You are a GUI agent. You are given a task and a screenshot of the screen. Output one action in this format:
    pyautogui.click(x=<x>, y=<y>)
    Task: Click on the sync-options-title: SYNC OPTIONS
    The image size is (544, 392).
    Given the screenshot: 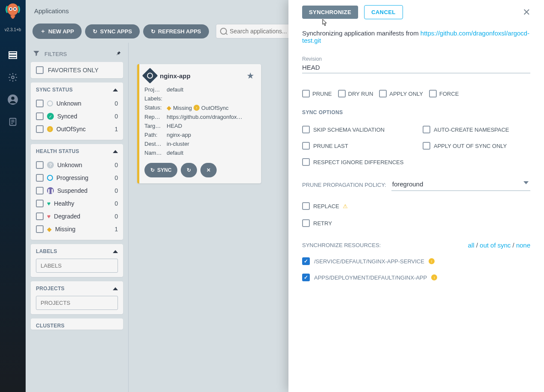 What is the action you would take?
    pyautogui.click(x=416, y=112)
    